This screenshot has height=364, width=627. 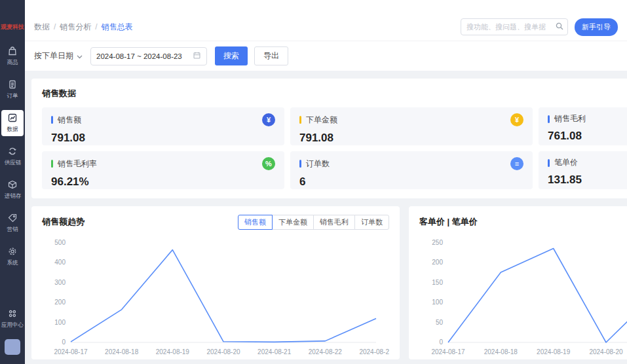 What do you see at coordinates (149, 56) in the screenshot?
I see `date-range-input: 2024-08-17 ~ 2024-08-23` at bounding box center [149, 56].